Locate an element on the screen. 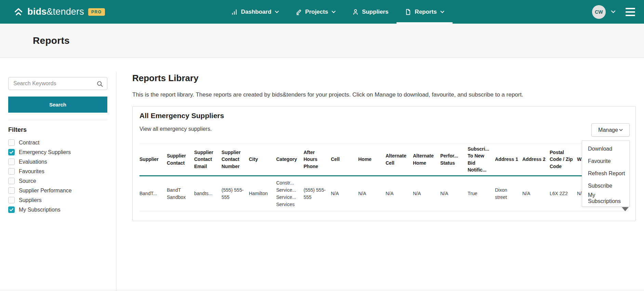 This screenshot has width=644, height=291. filter-item: Suppliers is located at coordinates (60, 200).